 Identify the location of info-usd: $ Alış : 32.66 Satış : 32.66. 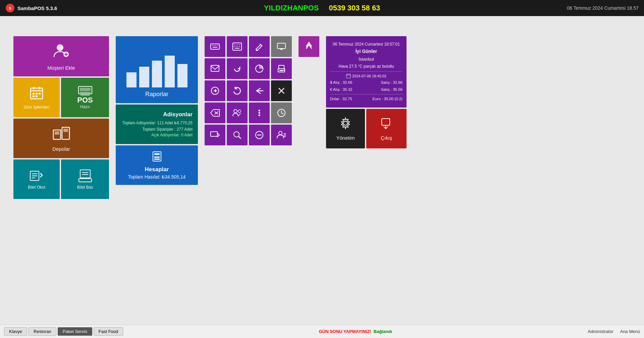
(366, 83).